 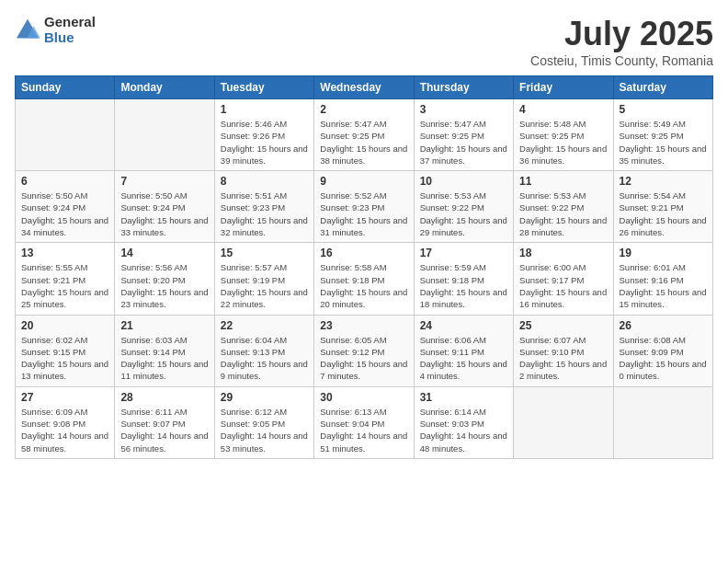 What do you see at coordinates (463, 285) in the screenshot?
I see `day-info: Sunrise: 5:59 AM Sunset: 9:18 PM Dayligh…` at bounding box center [463, 285].